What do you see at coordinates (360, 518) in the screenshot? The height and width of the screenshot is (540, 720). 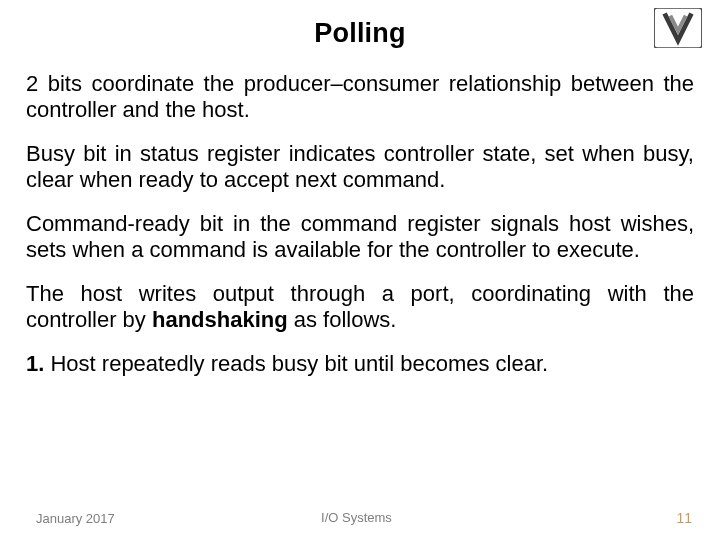 I see `slide-footer: January 2017 I/O Systems 11` at bounding box center [360, 518].